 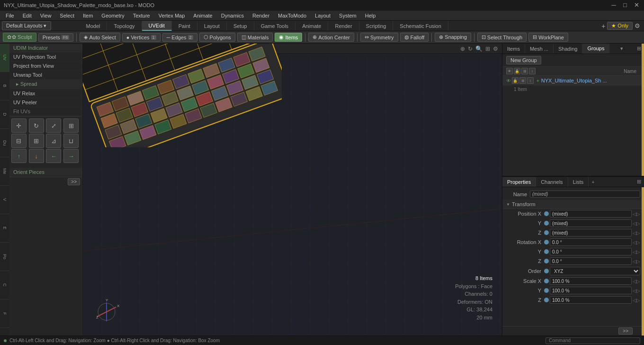 What do you see at coordinates (10, 16) in the screenshot?
I see `menu-item-file: File` at bounding box center [10, 16].